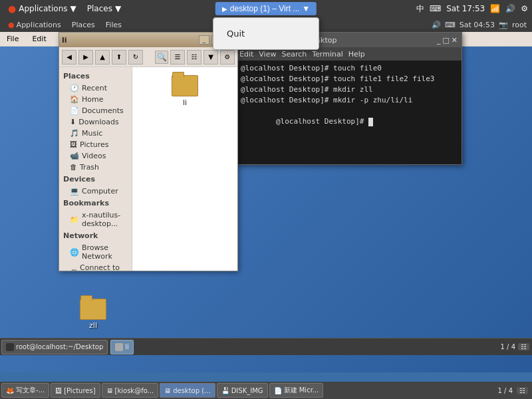 The image size is (532, 399). What do you see at coordinates (94, 156) in the screenshot?
I see `videos-label: Videos` at bounding box center [94, 156].